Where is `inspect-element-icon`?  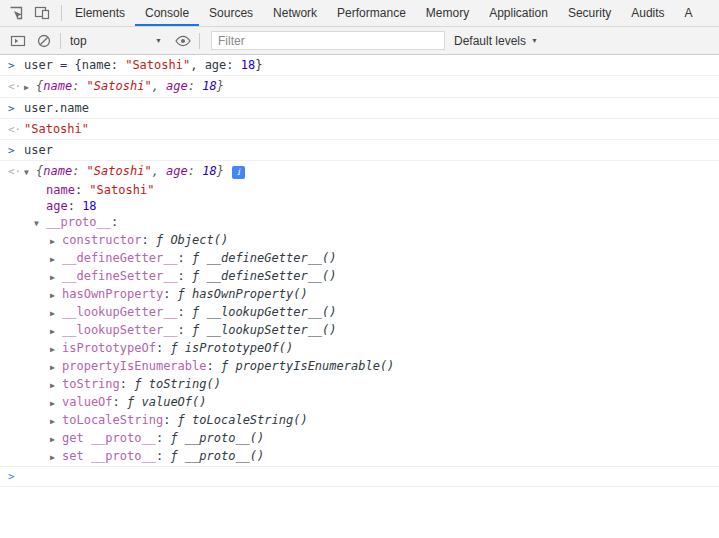
inspect-element-icon is located at coordinates (16, 13).